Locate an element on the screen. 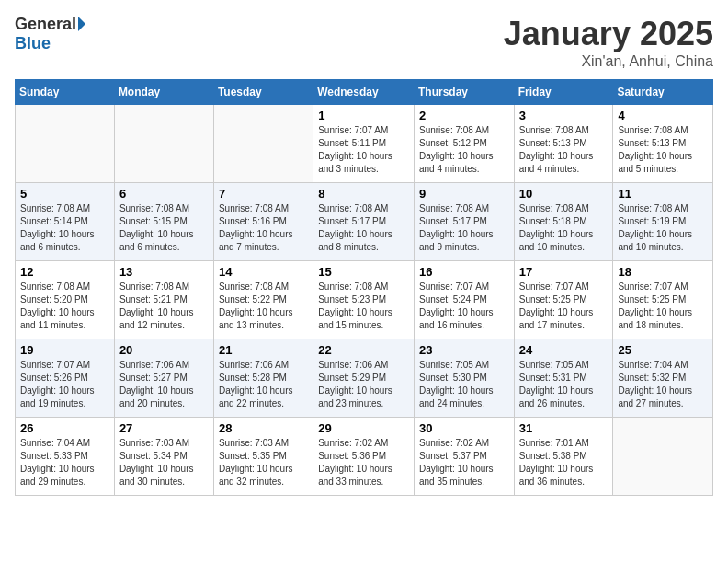 Image resolution: width=728 pixels, height=563 pixels. day-number: 20 is located at coordinates (164, 350).